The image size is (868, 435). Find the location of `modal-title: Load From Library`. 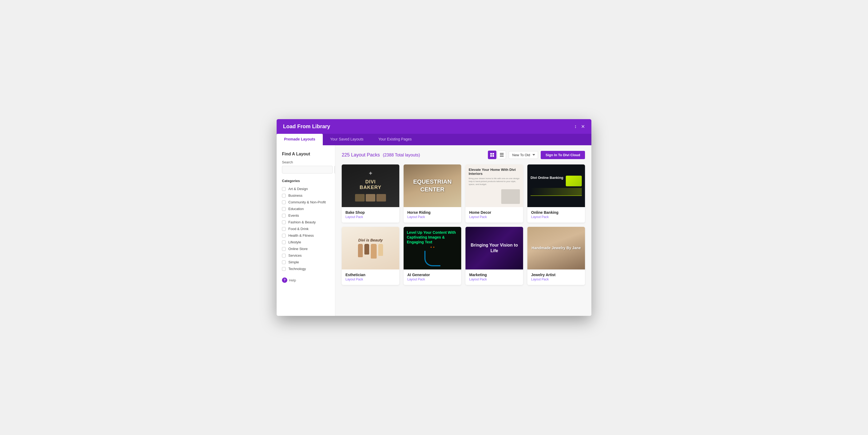

modal-title: Load From Library is located at coordinates (307, 127).